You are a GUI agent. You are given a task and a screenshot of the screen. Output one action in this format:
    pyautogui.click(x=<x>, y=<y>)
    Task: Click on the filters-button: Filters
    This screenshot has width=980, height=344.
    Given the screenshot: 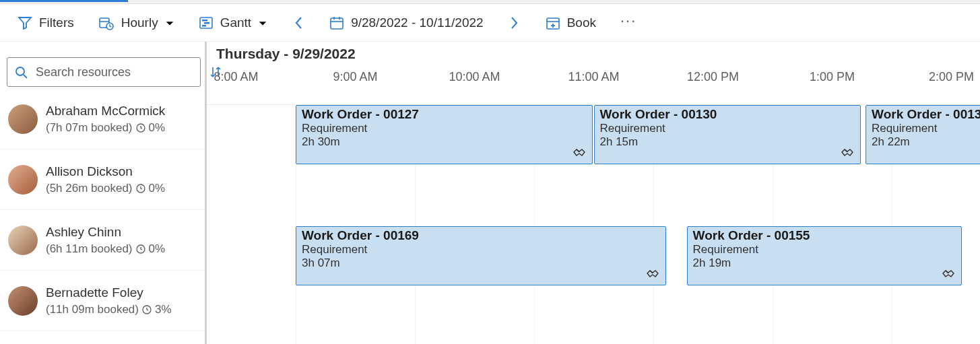 What is the action you would take?
    pyautogui.click(x=46, y=23)
    